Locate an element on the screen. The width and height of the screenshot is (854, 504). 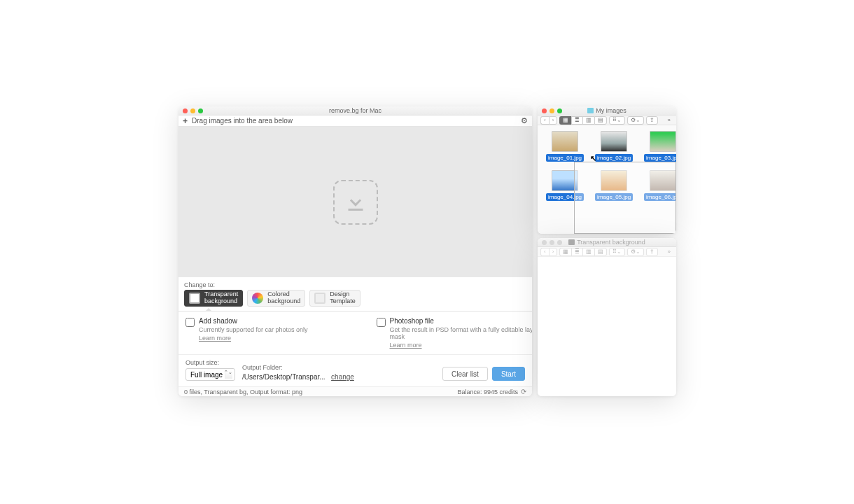
finder-content is located at coordinates (607, 326).